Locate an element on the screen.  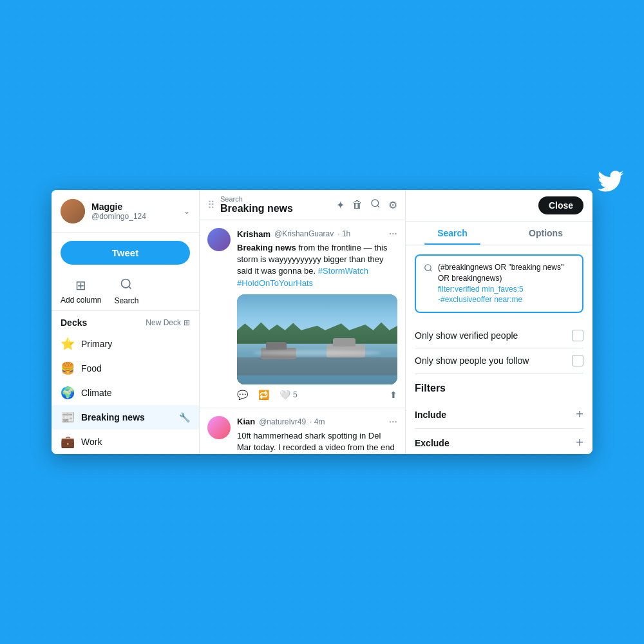
tweet-hashtag-link-1: #StormWatch is located at coordinates (343, 270).